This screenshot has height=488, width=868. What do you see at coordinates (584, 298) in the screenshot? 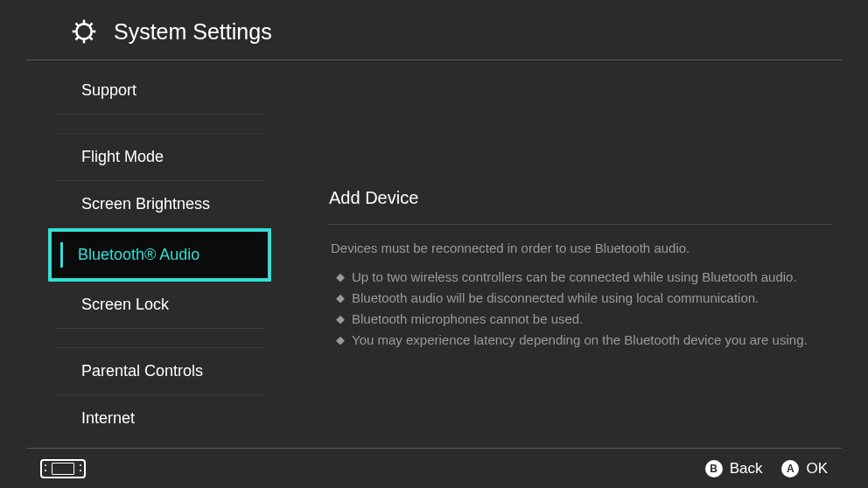
I see `bullet-item: ◆ Bluetooth audio will be disconnected w…` at bounding box center [584, 298].